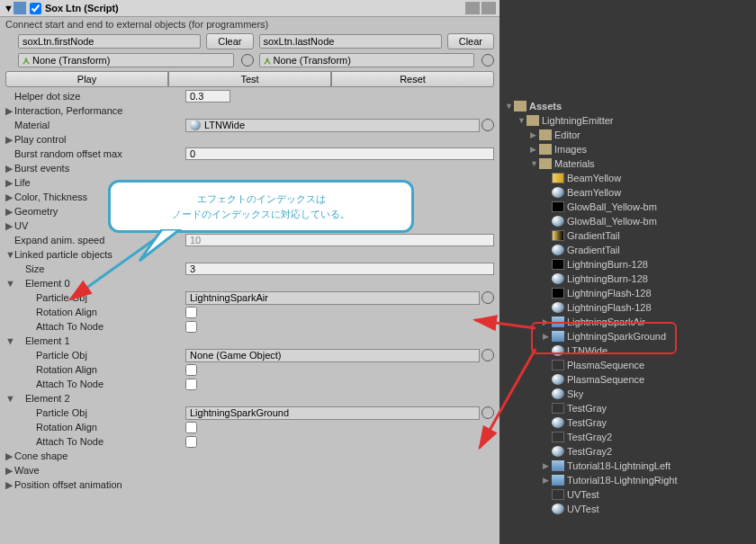 This screenshot has height=544, width=756. I want to click on clear-button-2: Clear, so click(471, 41).